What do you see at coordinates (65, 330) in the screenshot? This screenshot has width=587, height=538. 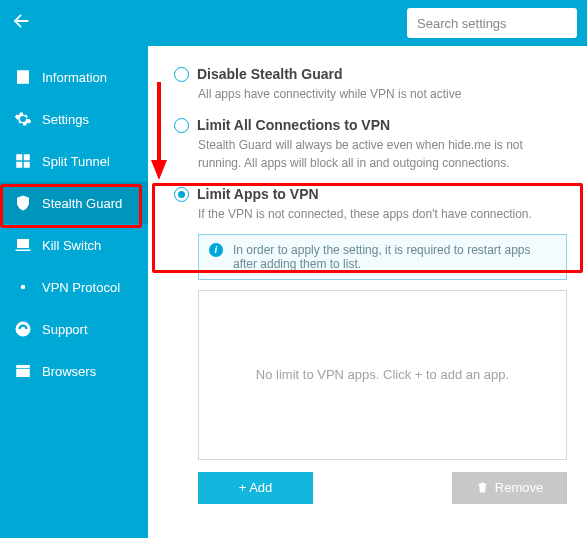 I see `sidebar-item-label: Support` at bounding box center [65, 330].